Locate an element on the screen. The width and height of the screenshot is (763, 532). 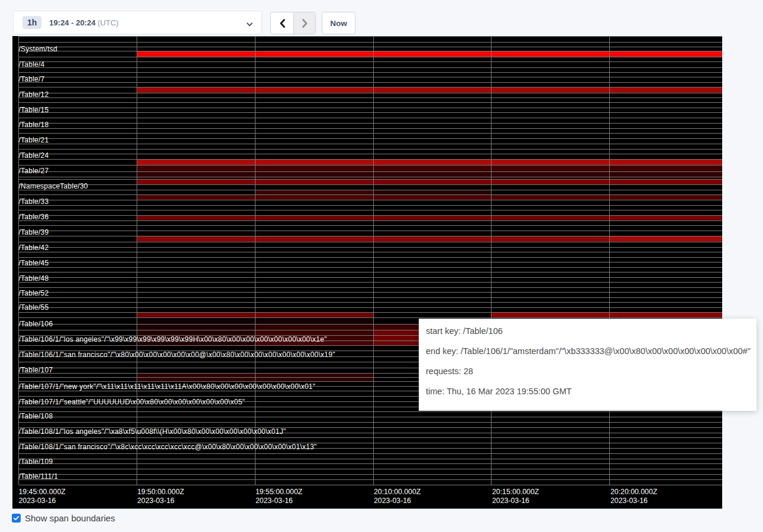
svg-text: 20:10:00.000Z is located at coordinates (397, 492).